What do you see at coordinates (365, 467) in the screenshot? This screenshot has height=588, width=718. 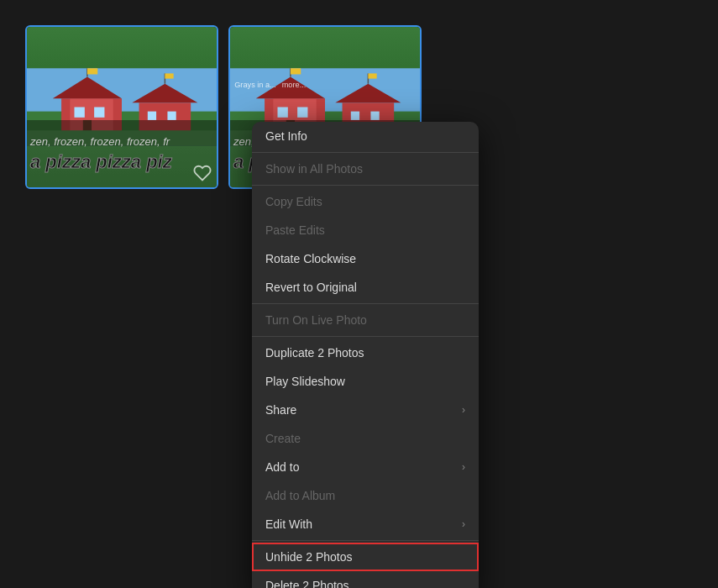 I see `menu-item-add-to: Add to ›` at bounding box center [365, 467].